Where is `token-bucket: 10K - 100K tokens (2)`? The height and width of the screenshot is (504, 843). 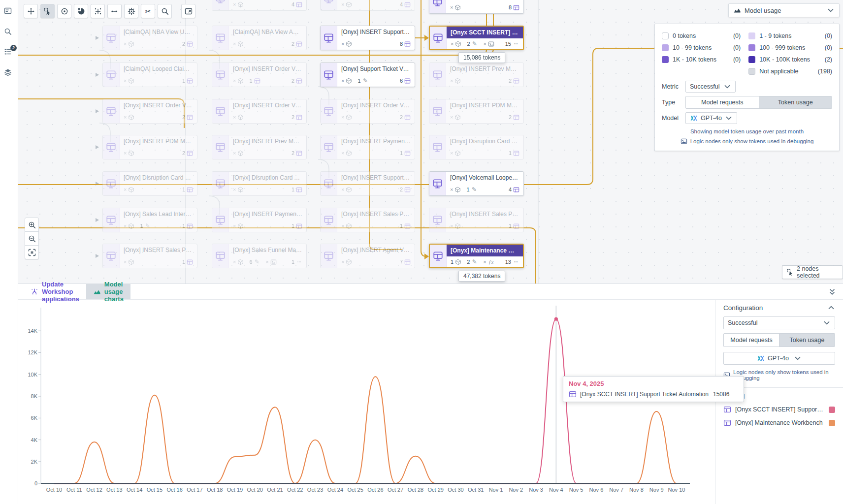 token-bucket: 10K - 100K tokens (2) is located at coordinates (790, 60).